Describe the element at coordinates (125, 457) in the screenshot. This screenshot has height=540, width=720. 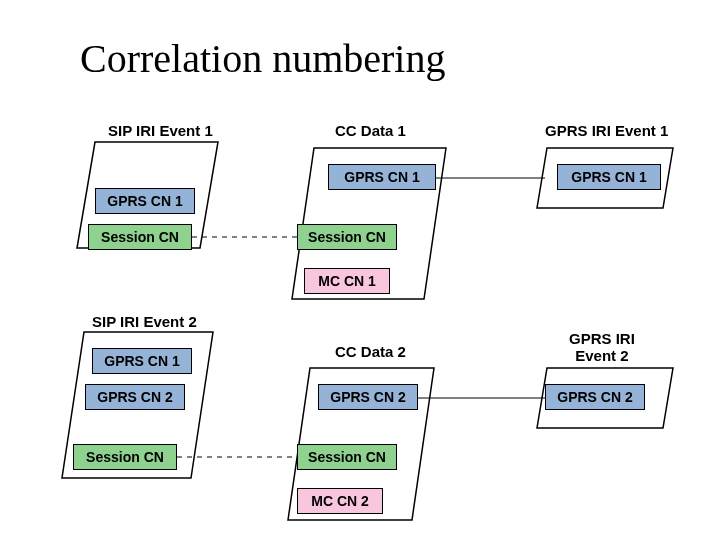
I see `box-session-cn-c: Session CN` at that location.